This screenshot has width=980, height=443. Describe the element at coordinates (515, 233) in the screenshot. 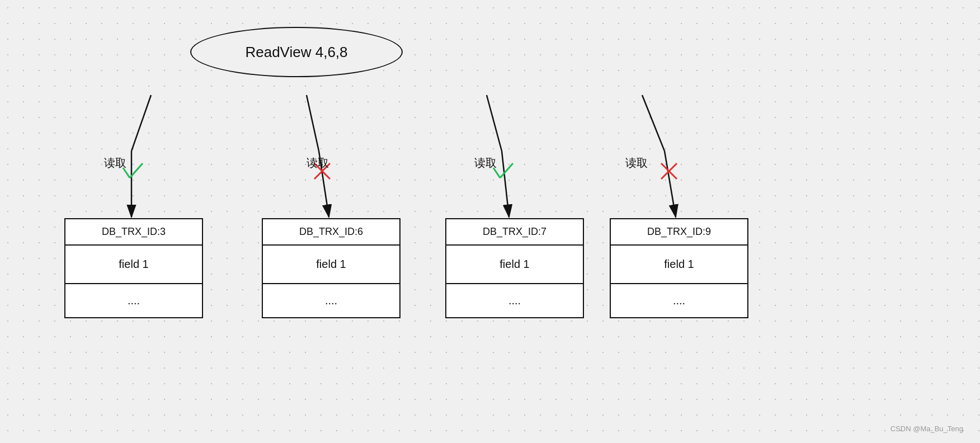

I see `record-trxid-3: DB_TRX_ID:7` at that location.